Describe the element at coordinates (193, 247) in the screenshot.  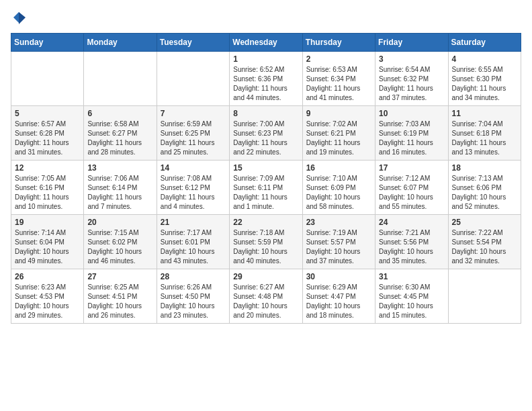
I see `day-info: Sunrise: 7:17 AM Sunset: 6:01 PM Dayligh…` at that location.